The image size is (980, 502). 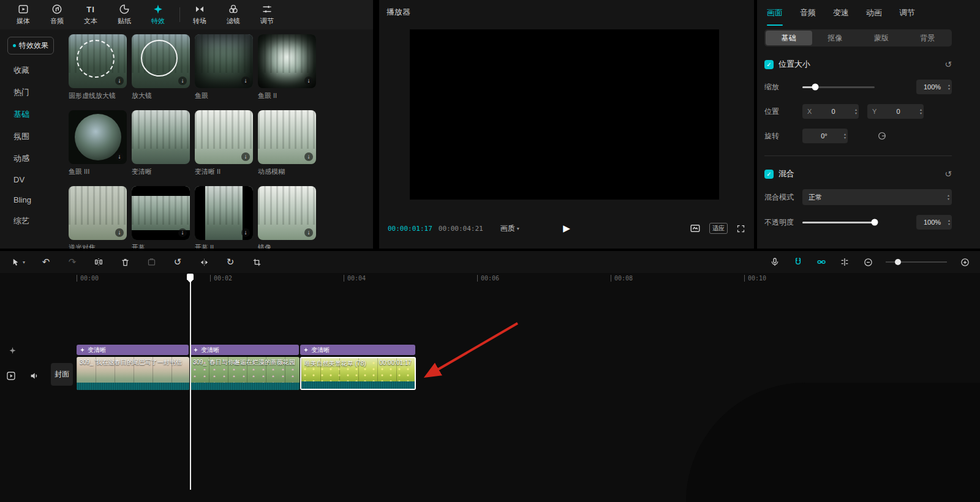 I want to click on category-bling: Bling, so click(x=32, y=200).